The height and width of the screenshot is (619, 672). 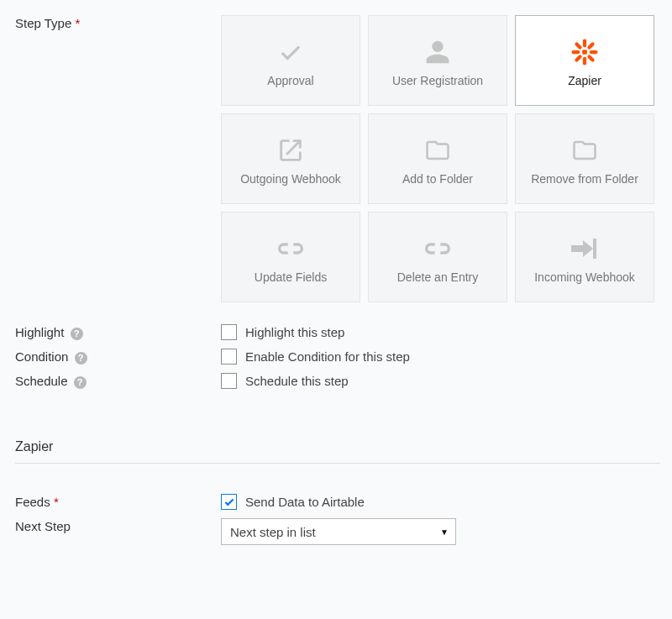 What do you see at coordinates (291, 150) in the screenshot?
I see `external-link-icon` at bounding box center [291, 150].